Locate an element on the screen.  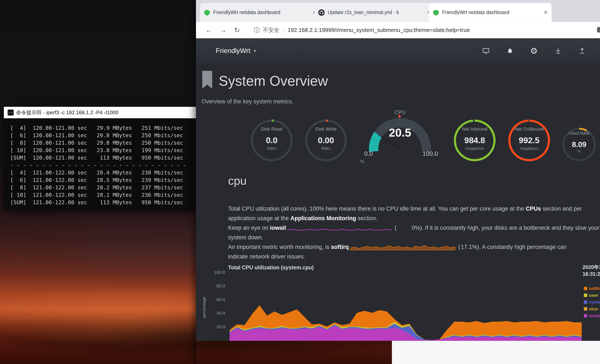
used-ram-gauge: Used RAM 8.09 % is located at coordinates (579, 145).